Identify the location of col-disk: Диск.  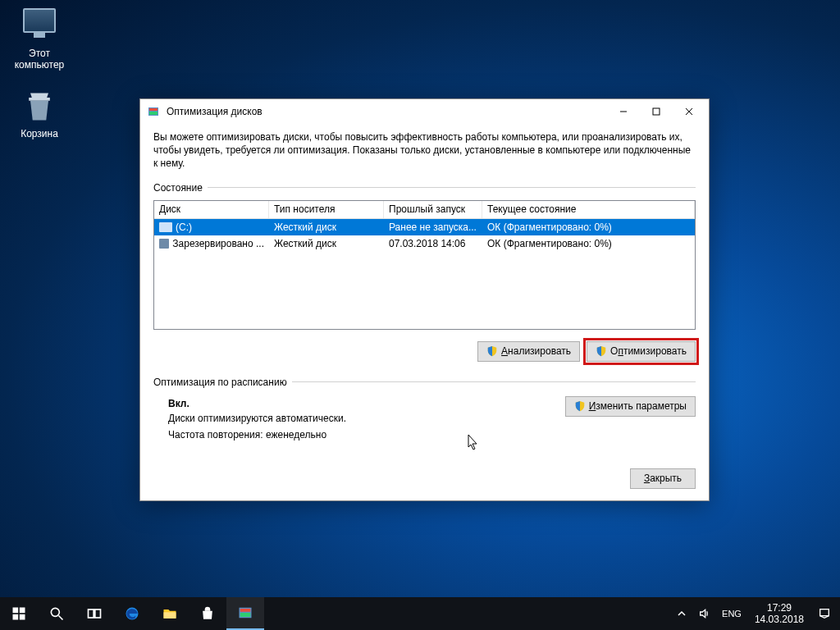
(212, 210).